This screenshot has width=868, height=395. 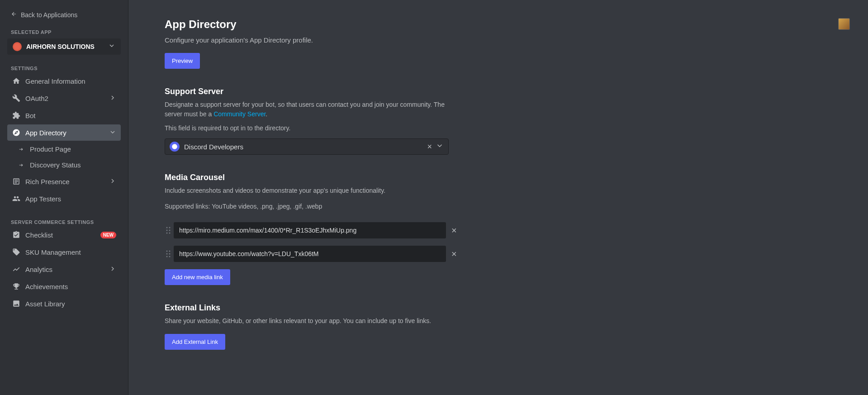 I want to click on nav-label: Bot, so click(x=71, y=116).